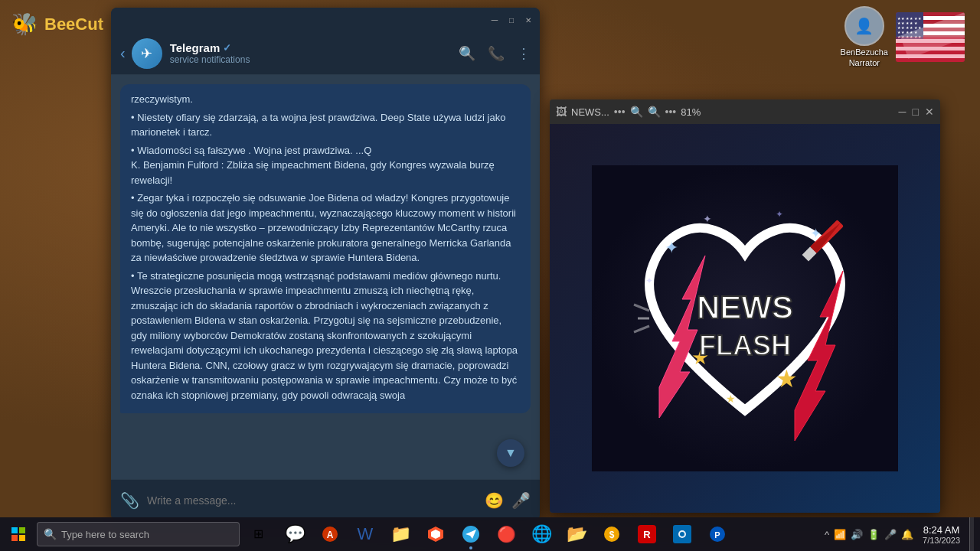 This screenshot has width=980, height=551. What do you see at coordinates (654, 112) in the screenshot?
I see `zoom-in-button: 🔍` at bounding box center [654, 112].